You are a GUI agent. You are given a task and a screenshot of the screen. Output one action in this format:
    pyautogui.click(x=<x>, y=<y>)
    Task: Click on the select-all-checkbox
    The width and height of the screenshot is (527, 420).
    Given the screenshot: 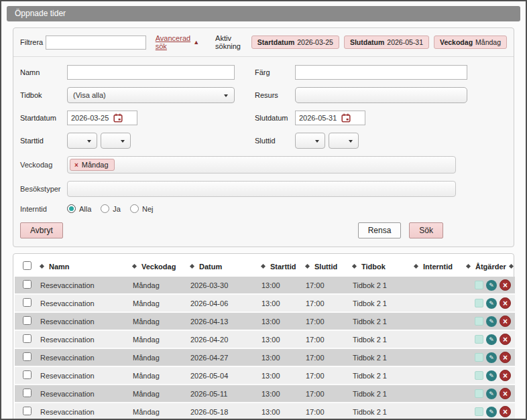 What is the action you would take?
    pyautogui.click(x=27, y=265)
    